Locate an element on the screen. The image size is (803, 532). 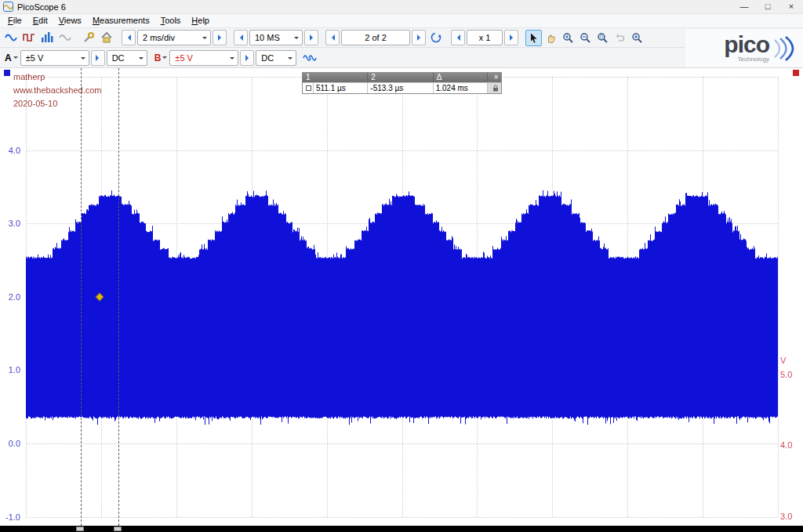
y-axis-tick-right: 5.0 is located at coordinates (790, 375).